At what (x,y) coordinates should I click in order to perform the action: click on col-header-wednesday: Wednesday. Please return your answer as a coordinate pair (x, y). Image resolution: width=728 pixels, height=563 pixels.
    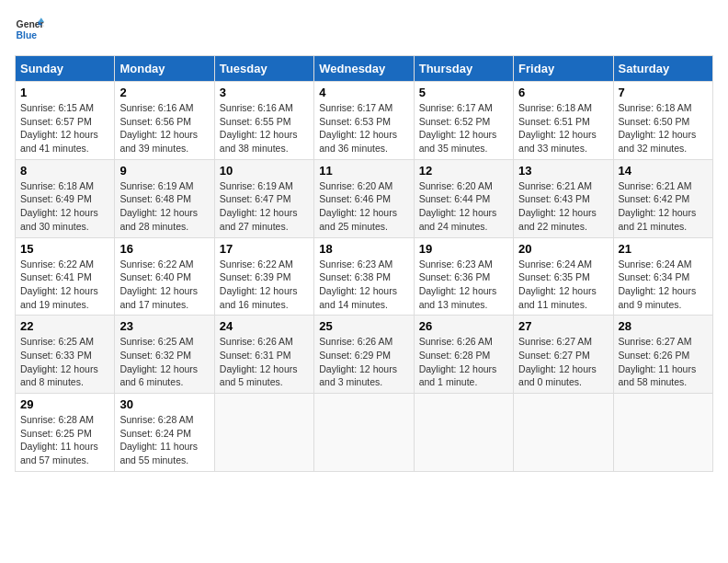
    Looking at the image, I should click on (364, 69).